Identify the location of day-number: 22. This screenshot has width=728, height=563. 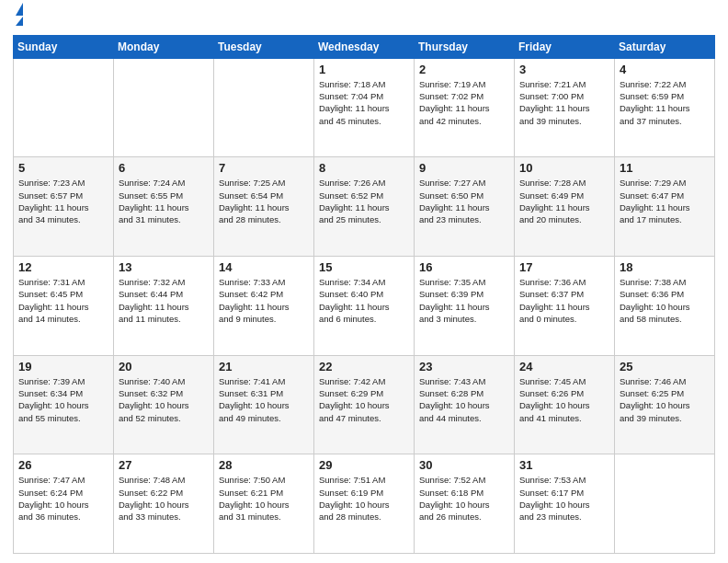
(364, 366).